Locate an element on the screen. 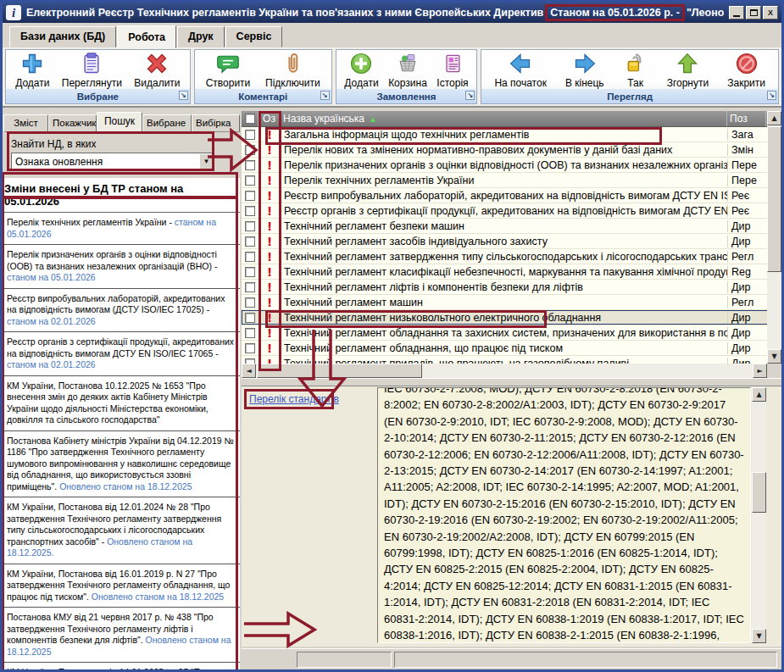 The height and width of the screenshot is (672, 784). ribbon-tab: Бази даних (БД) is located at coordinates (63, 37).